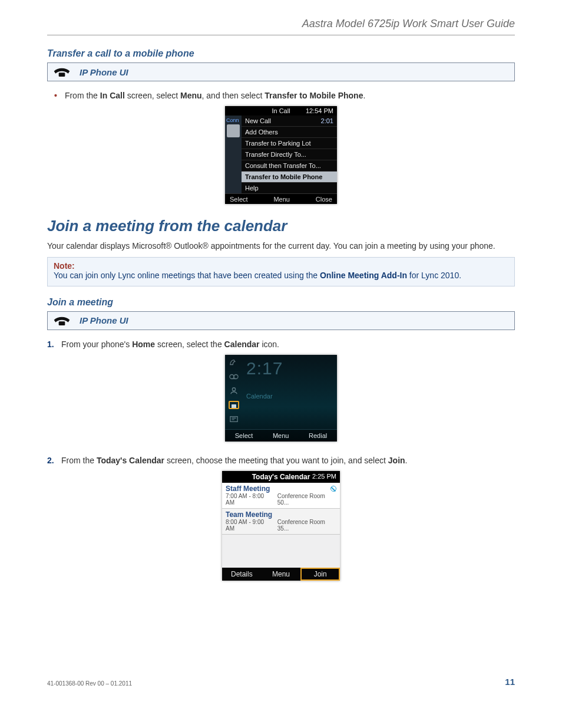  Describe the element at coordinates (281, 155) in the screenshot. I see `screenshot-incall-menu: In Call 12:54 PM Conn New Call 2:01 Add …` at that location.